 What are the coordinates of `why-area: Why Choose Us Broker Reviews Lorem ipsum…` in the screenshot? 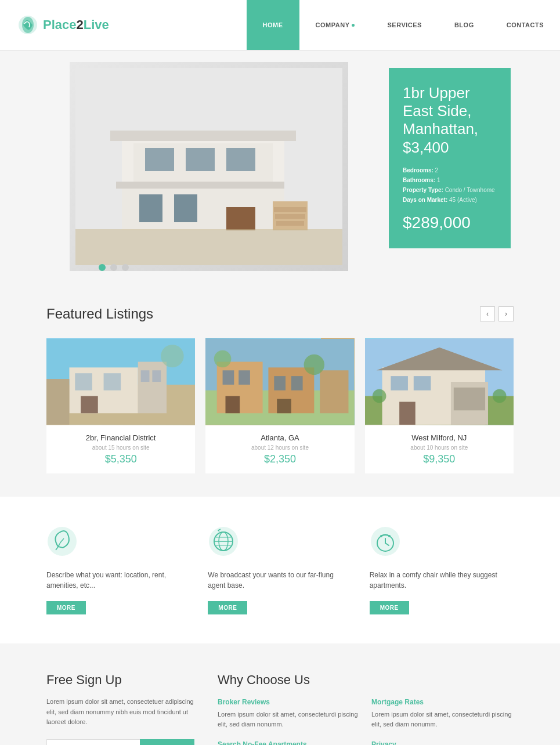 It's located at (366, 709).